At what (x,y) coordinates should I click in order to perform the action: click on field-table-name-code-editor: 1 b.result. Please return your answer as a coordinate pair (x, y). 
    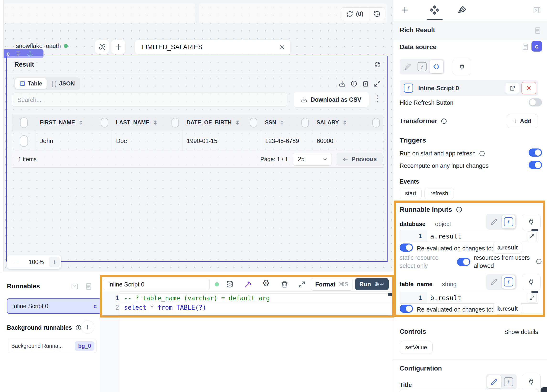
    Looking at the image, I should click on (469, 298).